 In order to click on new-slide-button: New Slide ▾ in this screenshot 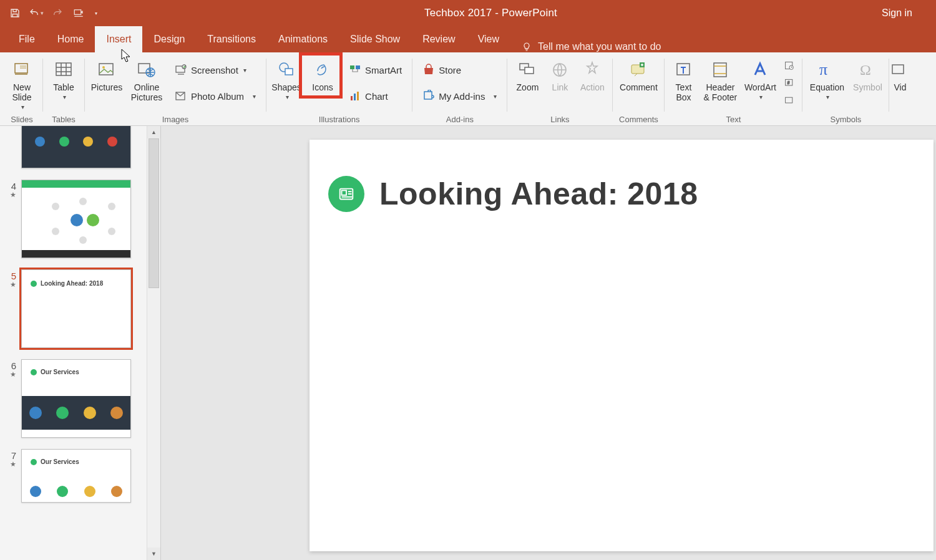, I will do `click(22, 84)`.